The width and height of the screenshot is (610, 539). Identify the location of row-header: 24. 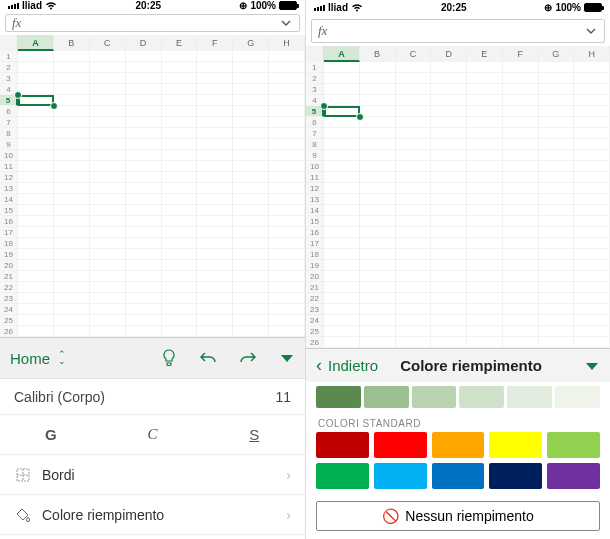
(315, 320).